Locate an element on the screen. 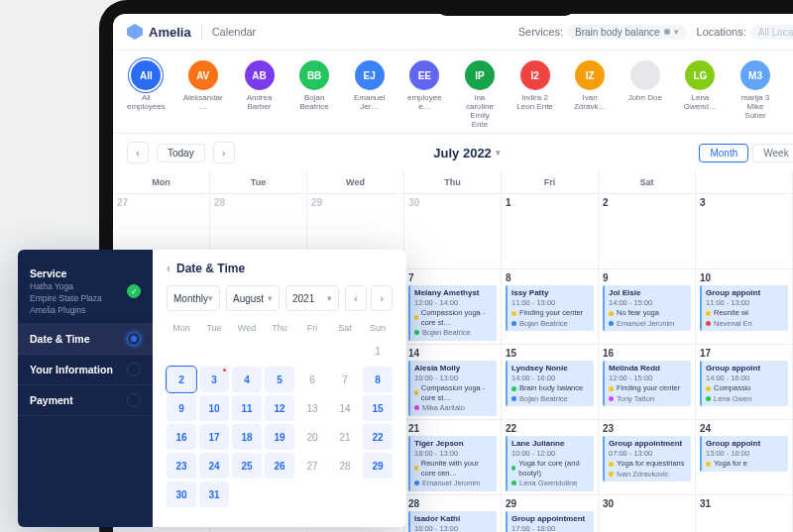 The height and width of the screenshot is (532, 793). mini-day: 22 is located at coordinates (378, 437).